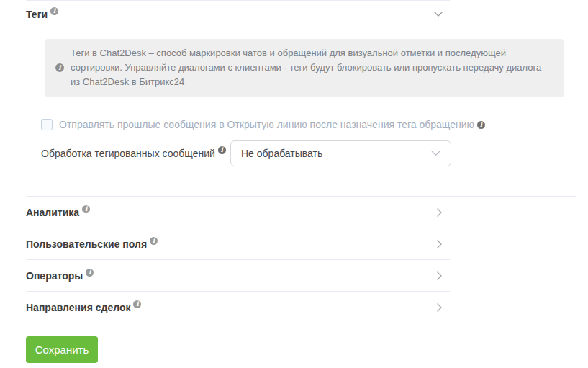  Describe the element at coordinates (238, 212) in the screenshot. I see `section-header-analytics: Аналитика i` at that location.